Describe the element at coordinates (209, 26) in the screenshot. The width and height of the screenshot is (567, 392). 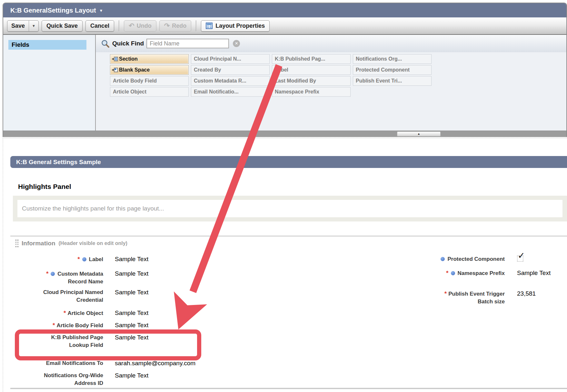
I see `layout-properties-icon` at that location.